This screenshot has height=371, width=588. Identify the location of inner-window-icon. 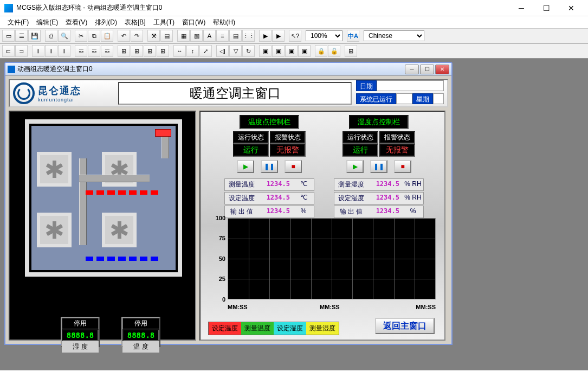
(11, 69).